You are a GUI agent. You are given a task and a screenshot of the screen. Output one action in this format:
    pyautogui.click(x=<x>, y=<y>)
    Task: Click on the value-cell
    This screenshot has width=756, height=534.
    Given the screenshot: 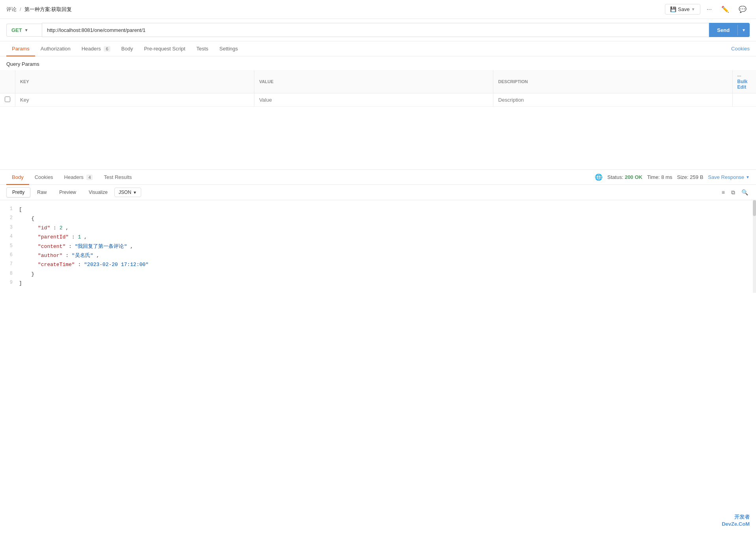 What is the action you would take?
    pyautogui.click(x=374, y=100)
    